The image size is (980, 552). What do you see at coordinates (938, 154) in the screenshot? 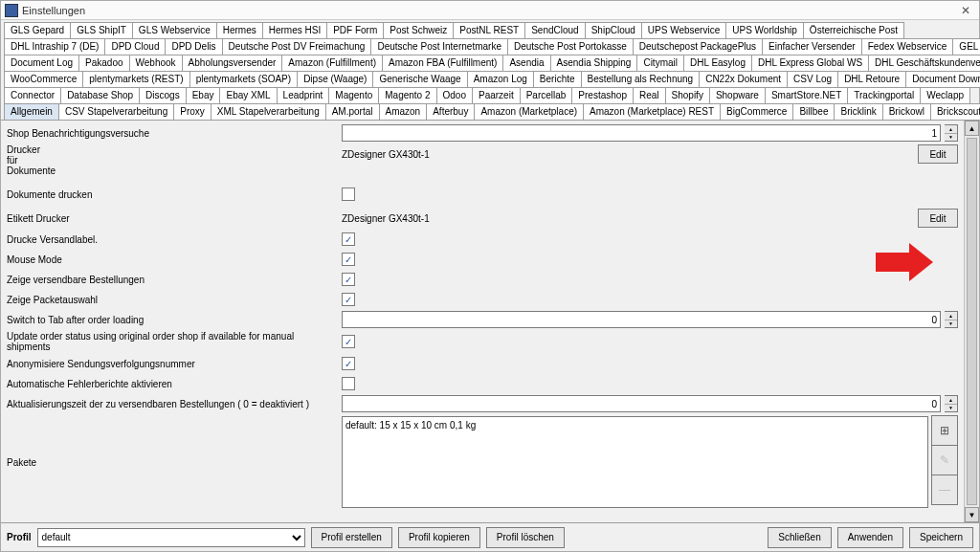
I see `edit-doc-printer-button: Edit` at bounding box center [938, 154].